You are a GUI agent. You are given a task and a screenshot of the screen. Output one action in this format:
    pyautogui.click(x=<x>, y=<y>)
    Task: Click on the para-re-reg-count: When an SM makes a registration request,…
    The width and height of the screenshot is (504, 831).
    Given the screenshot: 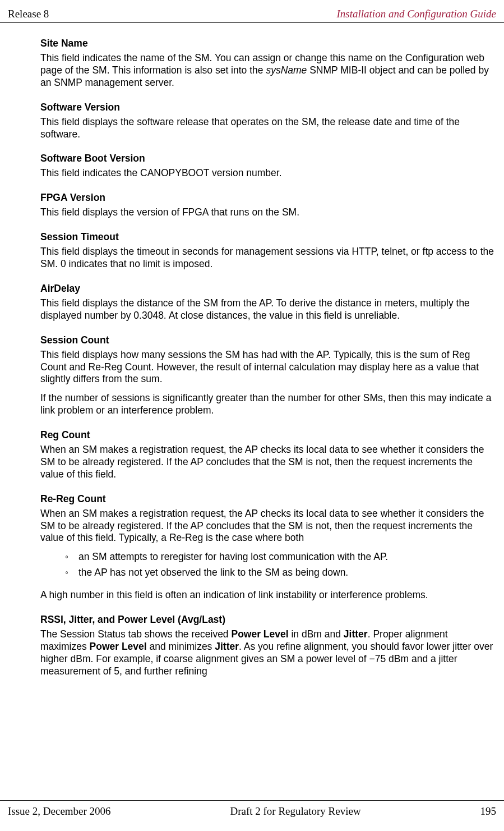 What is the action you would take?
    pyautogui.click(x=268, y=526)
    